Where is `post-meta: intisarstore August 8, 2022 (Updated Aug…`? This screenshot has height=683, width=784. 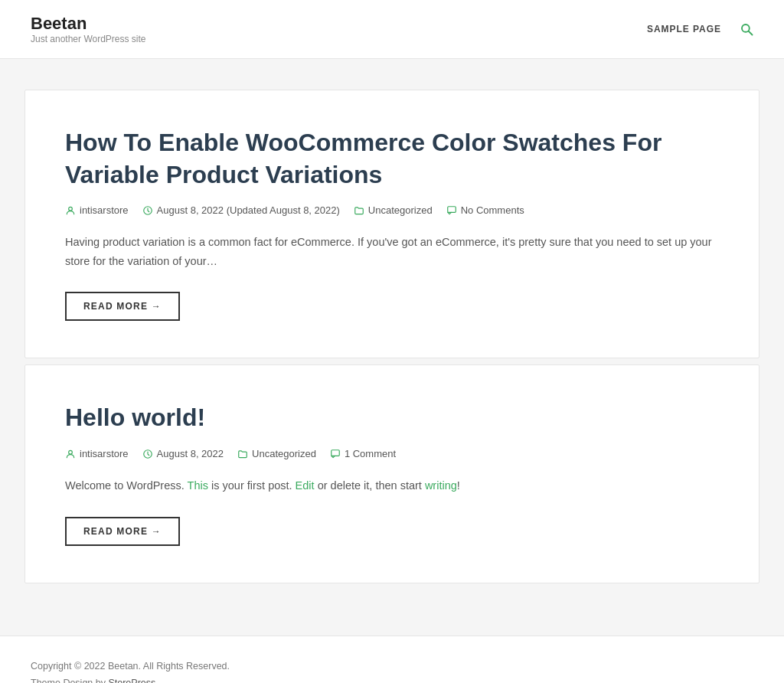 post-meta: intisarstore August 8, 2022 (Updated Aug… is located at coordinates (392, 210).